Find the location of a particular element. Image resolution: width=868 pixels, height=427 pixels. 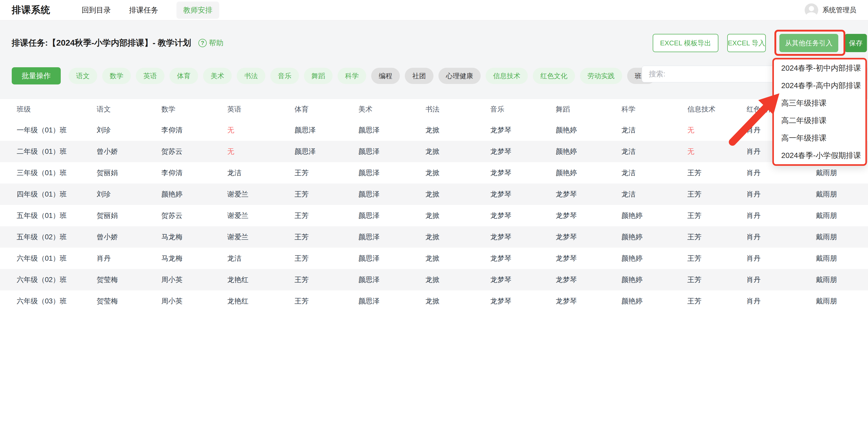

help-link: ? 帮助 is located at coordinates (211, 43).